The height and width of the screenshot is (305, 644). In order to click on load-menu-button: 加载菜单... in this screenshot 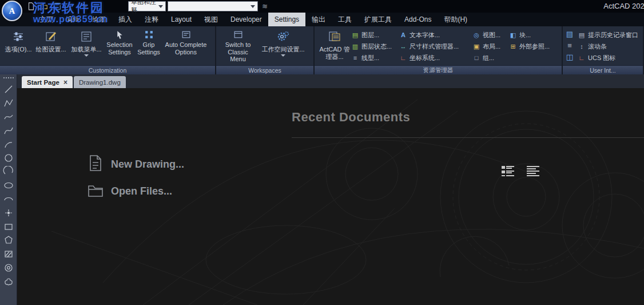, I will do `click(86, 42)`.